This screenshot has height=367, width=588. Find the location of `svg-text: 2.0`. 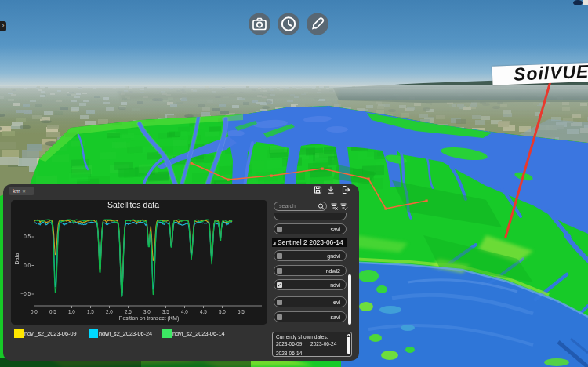

svg-text: 2.0 is located at coordinates (110, 312).